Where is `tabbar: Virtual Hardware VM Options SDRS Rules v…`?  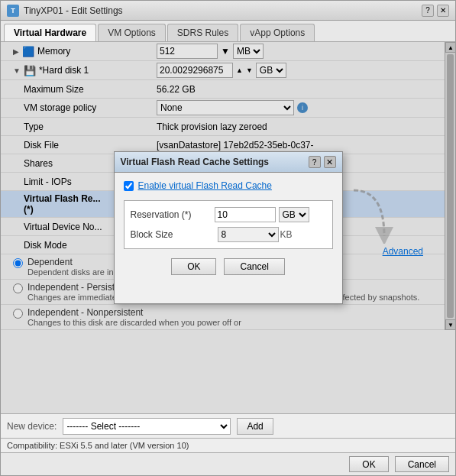
tabbar: Virtual Hardware VM Options SDRS Rules v… is located at coordinates (228, 31).